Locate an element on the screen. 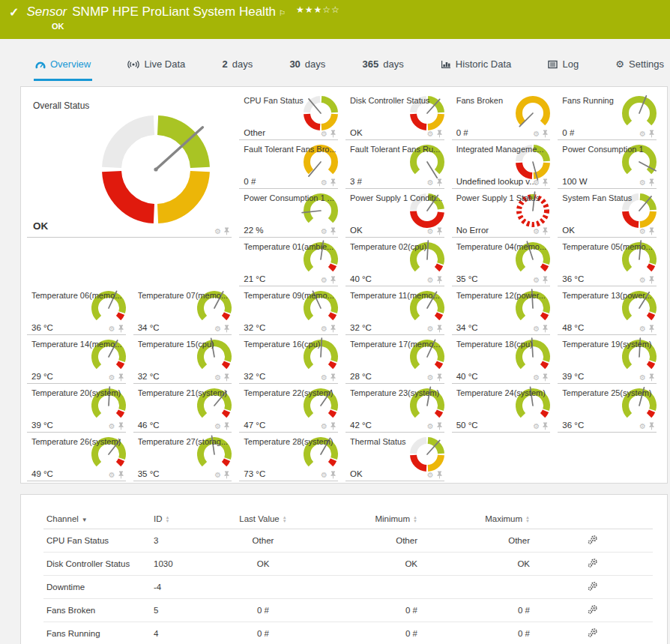 Image resolution: width=670 pixels, height=644 pixels. column-header-id: ID▲▼ is located at coordinates (188, 520).